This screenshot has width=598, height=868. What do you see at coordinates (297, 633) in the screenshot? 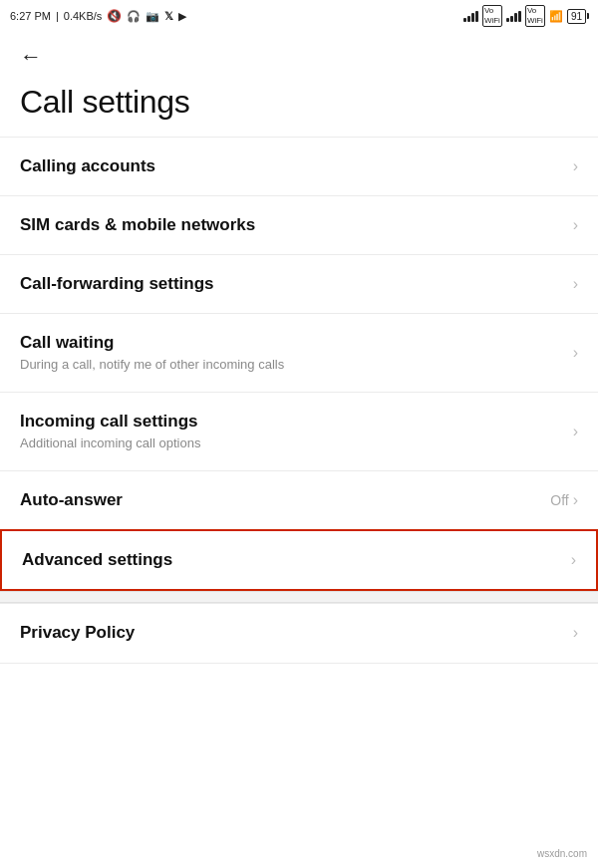
I see `settings-item-privacy-policy-content: Privacy Policy` at bounding box center [297, 633].